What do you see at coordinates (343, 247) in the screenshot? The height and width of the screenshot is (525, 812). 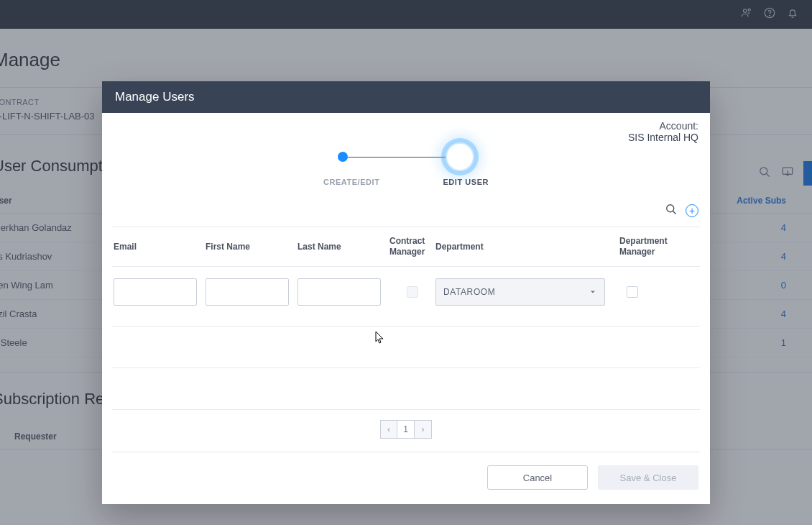 I see `column-header-last-name: Last Name` at bounding box center [343, 247].